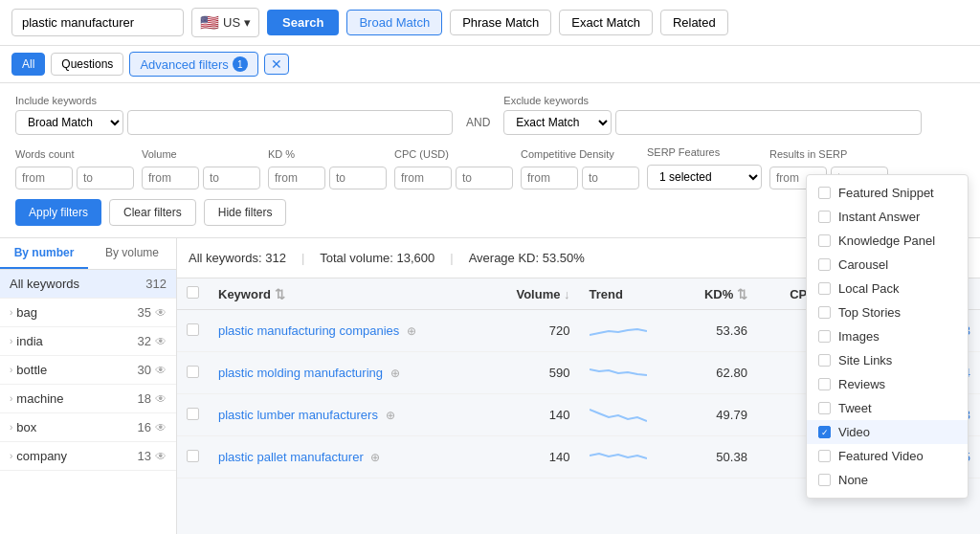  Describe the element at coordinates (743, 295) in the screenshot. I see `sort-icon: ⇅` at that location.